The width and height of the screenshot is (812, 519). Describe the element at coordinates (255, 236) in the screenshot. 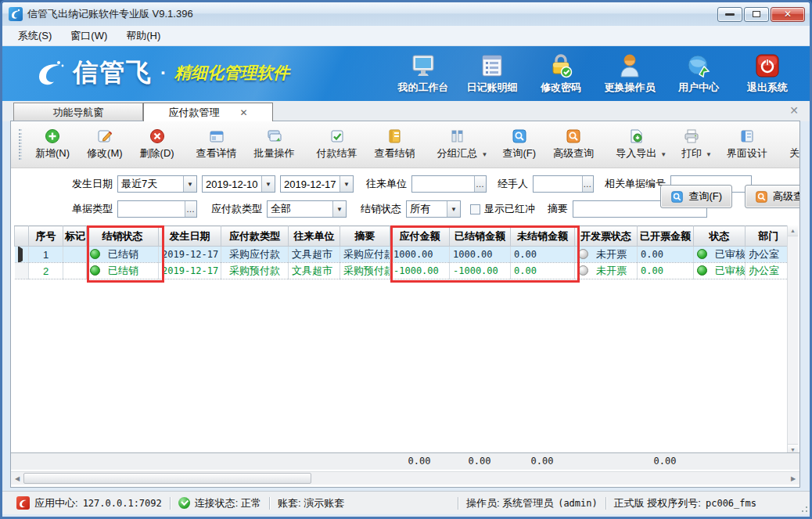

I see `col-header-payable-type: 应付款类型` at that location.